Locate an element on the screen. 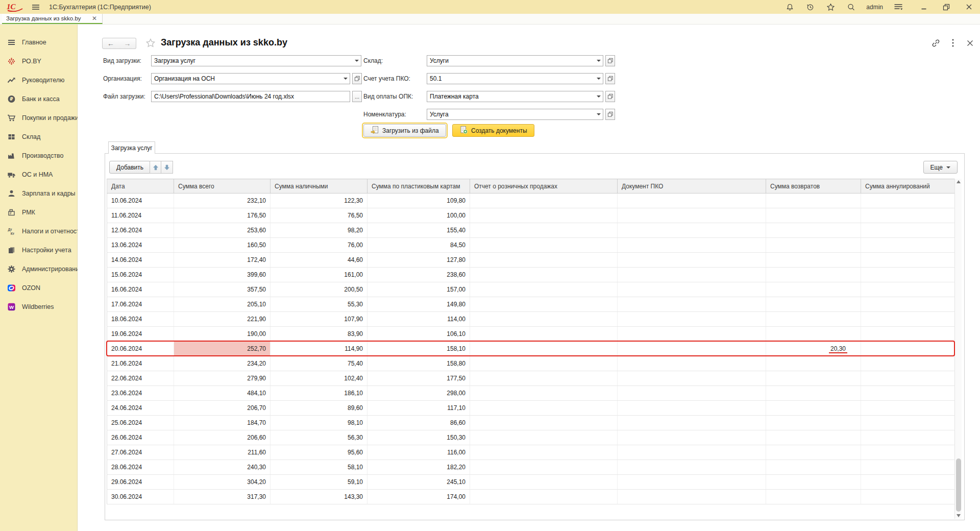 The width and height of the screenshot is (980, 531). tab-zagruzka-uslug: Загрузка услуг is located at coordinates (132, 148).